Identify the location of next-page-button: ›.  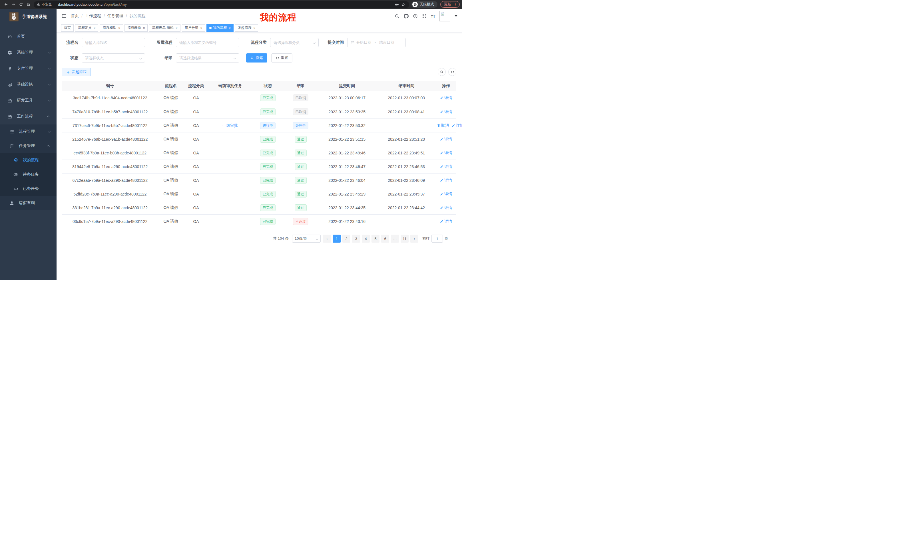
(414, 238).